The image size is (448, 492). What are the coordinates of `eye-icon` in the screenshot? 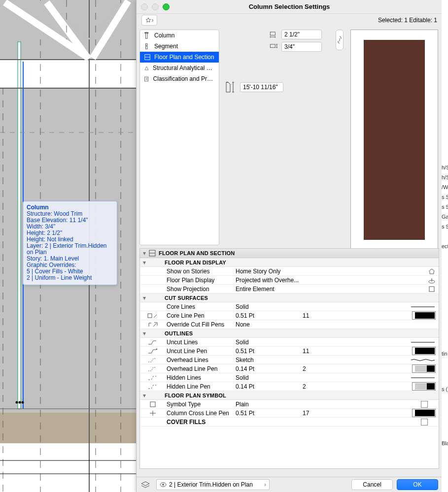 It's located at (163, 485).